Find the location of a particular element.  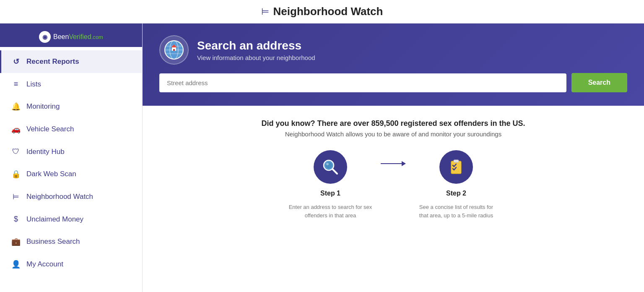

sidebar-item-business-search: 💼 Business Search is located at coordinates (71, 242).